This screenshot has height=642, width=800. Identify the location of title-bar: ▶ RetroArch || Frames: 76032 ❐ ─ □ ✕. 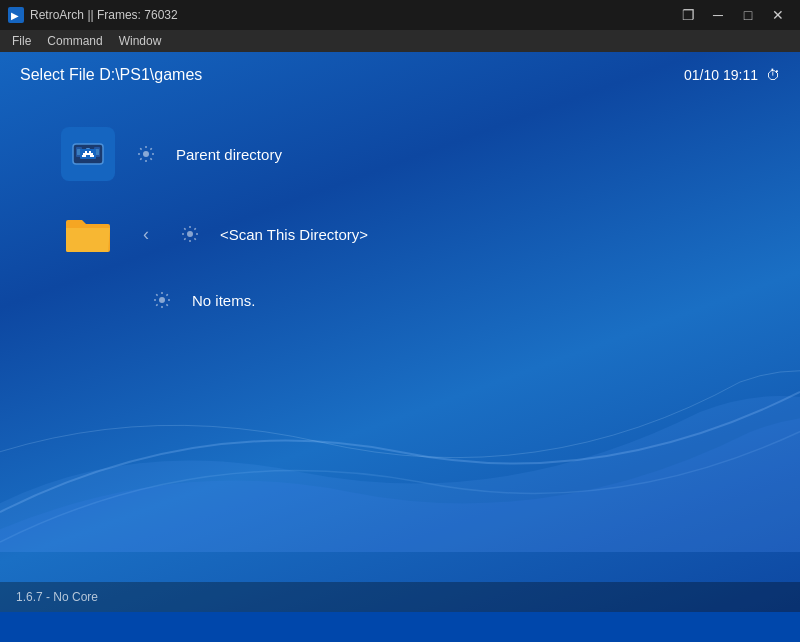
(400, 15).